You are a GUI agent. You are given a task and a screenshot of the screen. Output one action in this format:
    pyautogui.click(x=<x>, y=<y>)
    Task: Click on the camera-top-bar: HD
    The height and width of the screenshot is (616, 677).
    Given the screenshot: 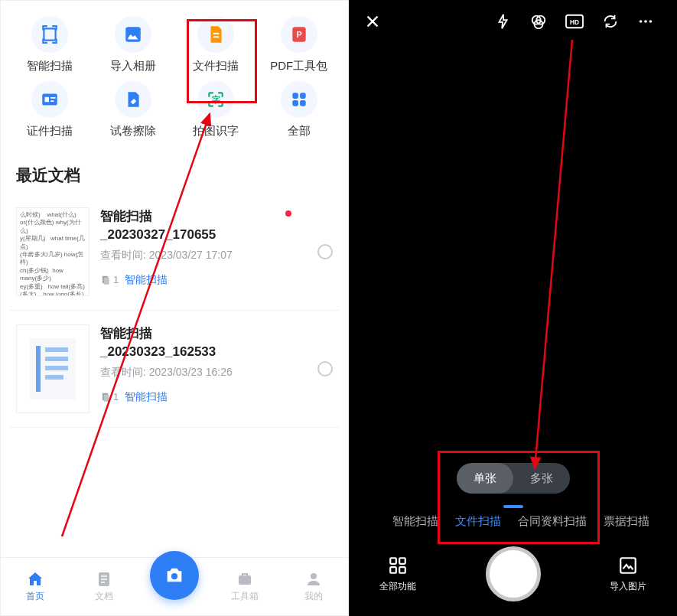 What is the action you would take?
    pyautogui.click(x=513, y=21)
    